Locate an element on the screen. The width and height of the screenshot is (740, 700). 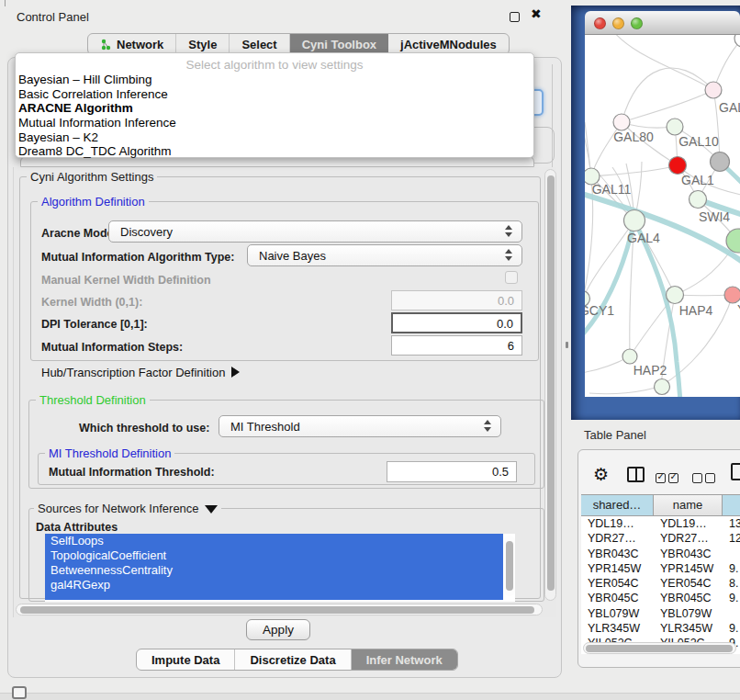
attribute-item: SelfLoops is located at coordinates (274, 541).